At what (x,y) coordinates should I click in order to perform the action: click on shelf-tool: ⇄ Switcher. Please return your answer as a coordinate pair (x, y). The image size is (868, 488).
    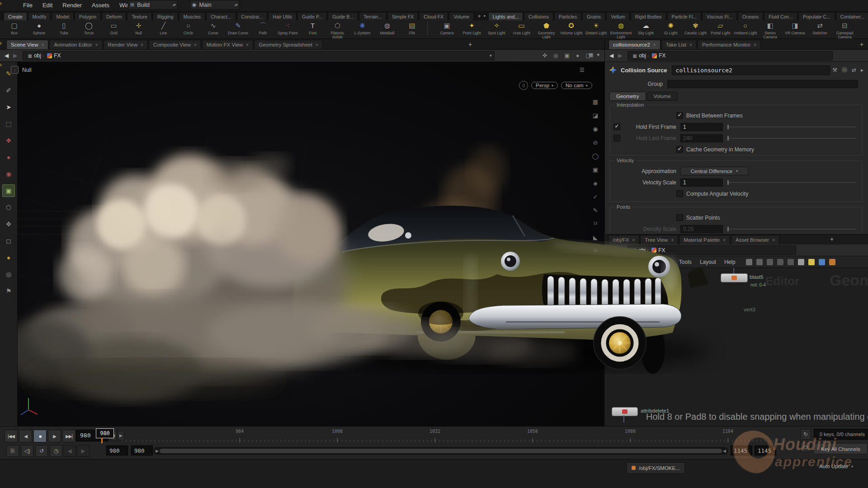
    Looking at the image, I should click on (820, 29).